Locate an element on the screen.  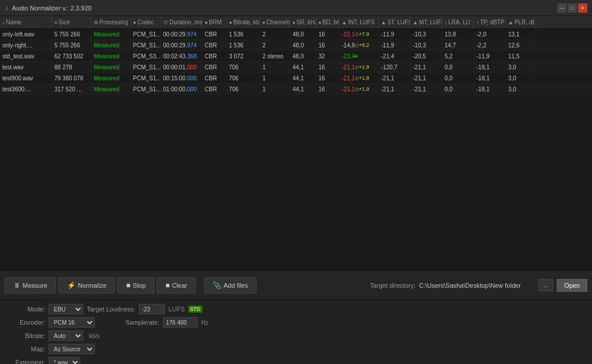
bitrate-label: Bitrate: is located at coordinates (25, 336).